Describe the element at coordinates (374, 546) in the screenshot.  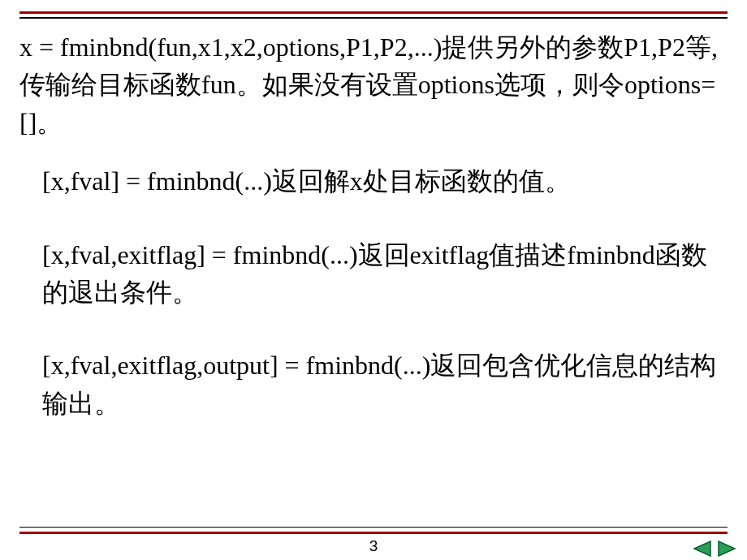
I see `page-number: 3` at that location.